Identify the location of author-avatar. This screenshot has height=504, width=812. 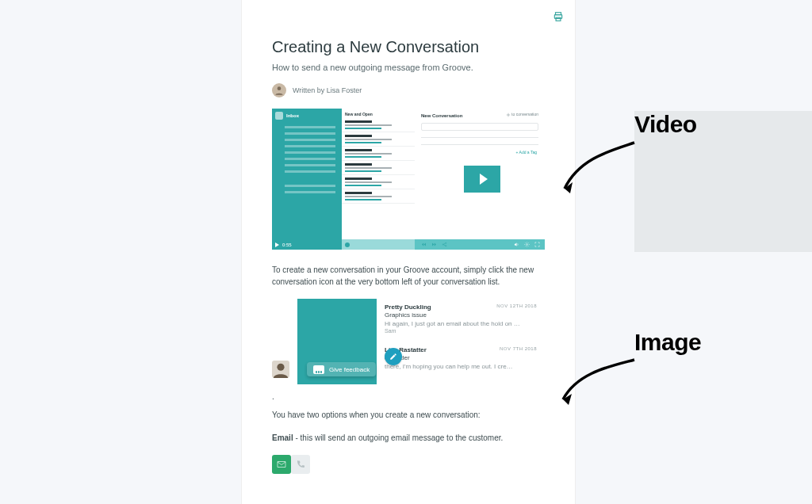
(279, 90).